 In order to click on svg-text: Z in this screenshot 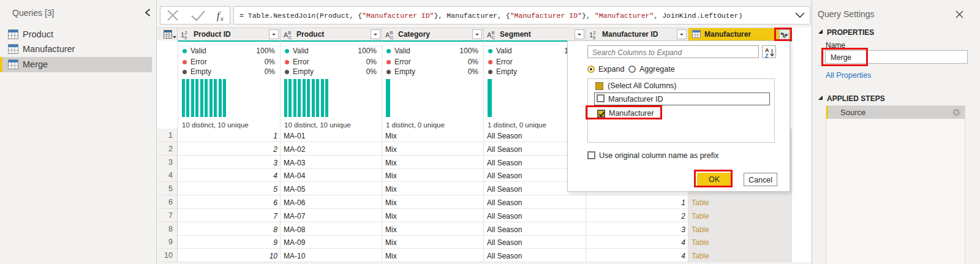, I will do `click(767, 56)`.